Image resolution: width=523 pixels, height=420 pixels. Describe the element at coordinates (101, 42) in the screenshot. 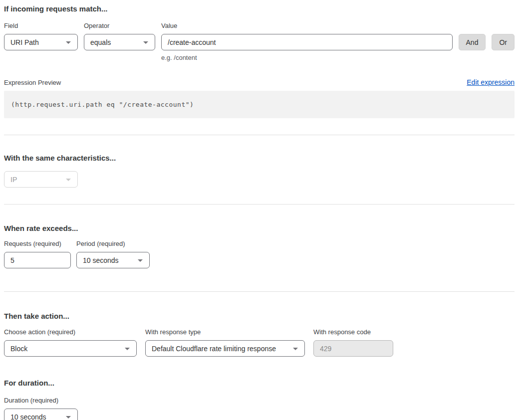

I see `operator-select-value: equals` at that location.